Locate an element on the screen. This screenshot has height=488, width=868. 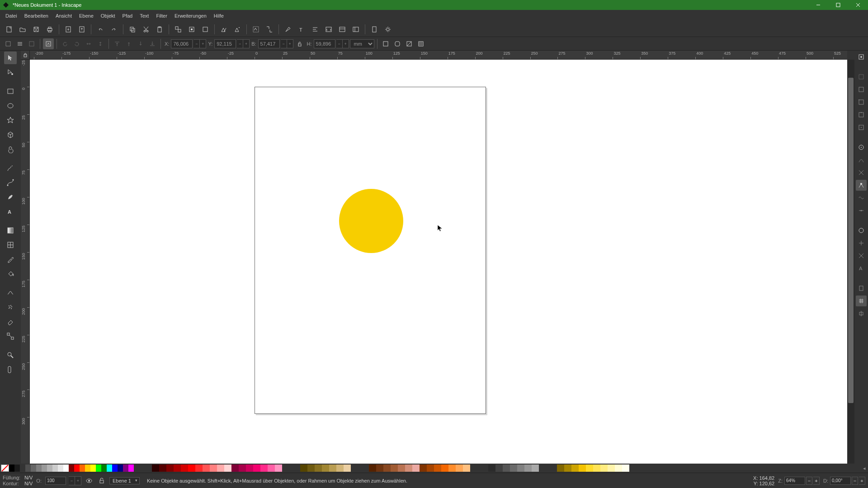
select-all-layers-button is located at coordinates (8, 44).